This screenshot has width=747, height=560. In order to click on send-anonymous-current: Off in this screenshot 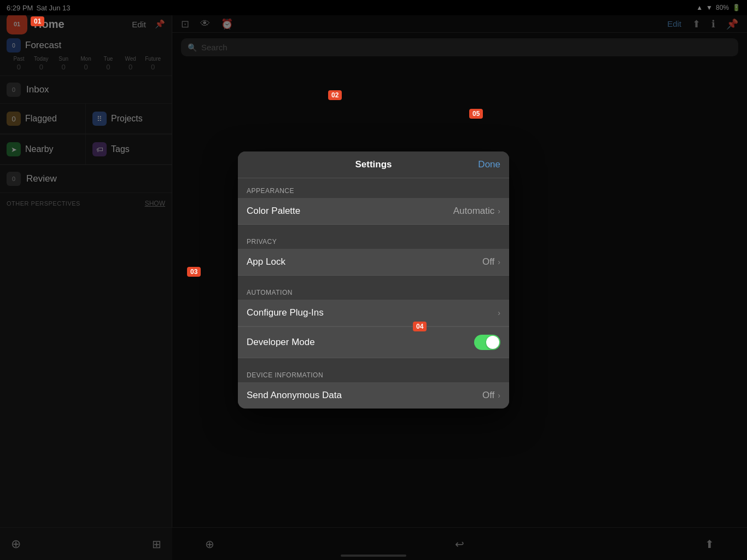, I will do `click(488, 395)`.